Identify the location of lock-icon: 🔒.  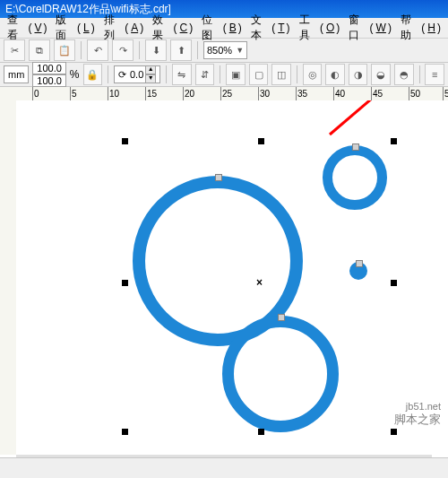
(92, 75).